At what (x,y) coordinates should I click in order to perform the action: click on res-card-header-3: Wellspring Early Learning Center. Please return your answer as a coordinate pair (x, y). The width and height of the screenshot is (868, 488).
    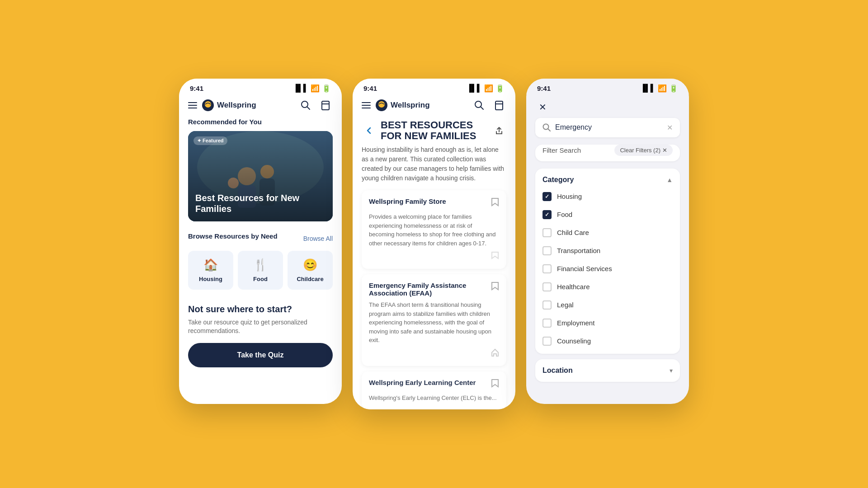
    Looking at the image, I should click on (434, 384).